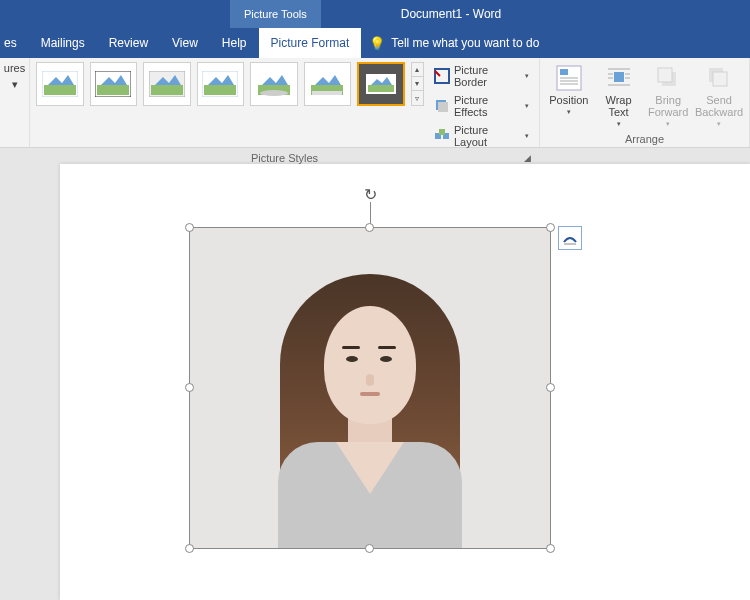 The image size is (750, 600). I want to click on layout-options-chip, so click(570, 238).